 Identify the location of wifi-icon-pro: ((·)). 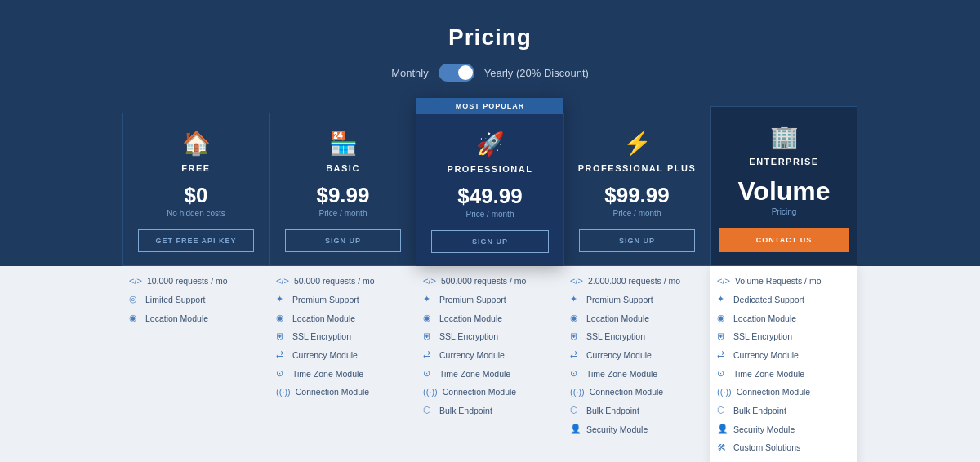
(430, 392).